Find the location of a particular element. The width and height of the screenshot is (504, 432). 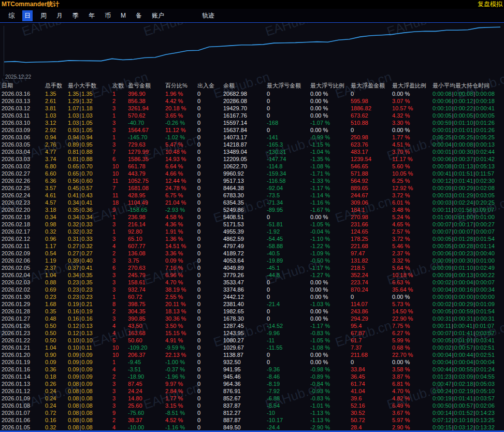

table-row: 2026.02.020.690.23|0.233932.7438.19 %033… is located at coordinates (252, 290).